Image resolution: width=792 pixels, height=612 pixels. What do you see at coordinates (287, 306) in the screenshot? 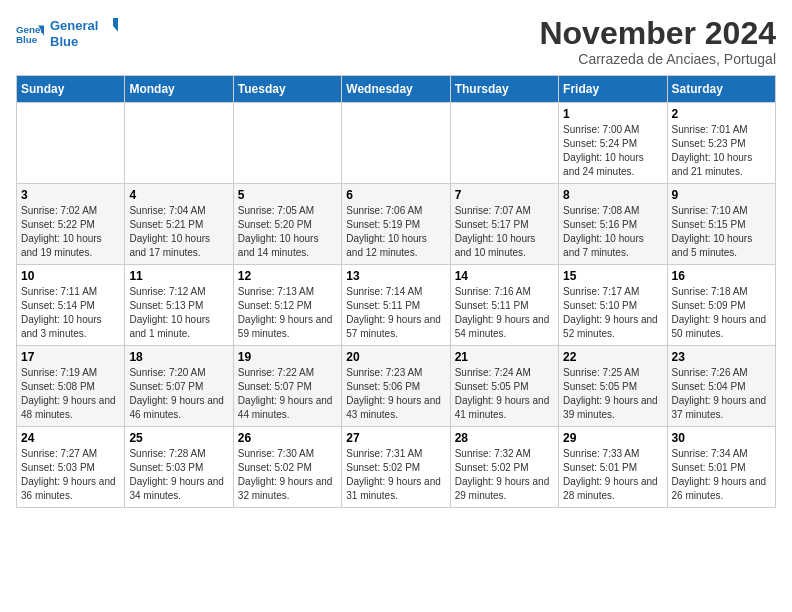
I see `day-cell: 12Sunrise: 7:13 AM Sunset: 5:12 PM Dayli…` at bounding box center [287, 306].